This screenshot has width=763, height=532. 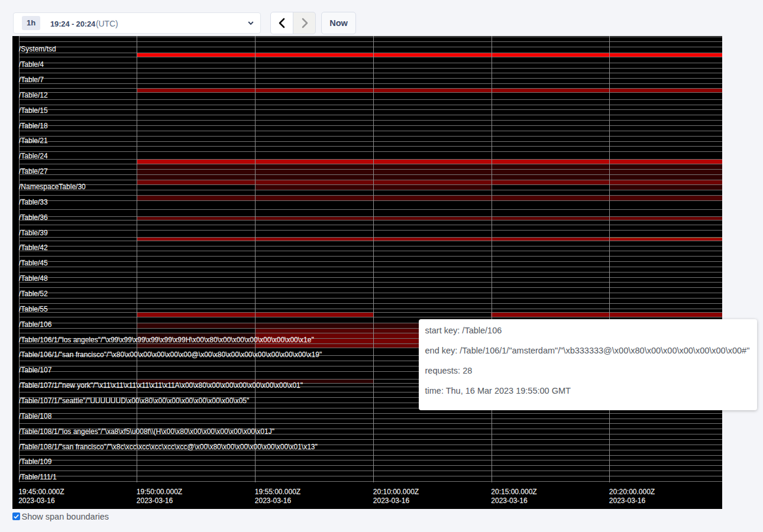 What do you see at coordinates (33, 171) in the screenshot?
I see `svg-text: /Table/27` at bounding box center [33, 171].